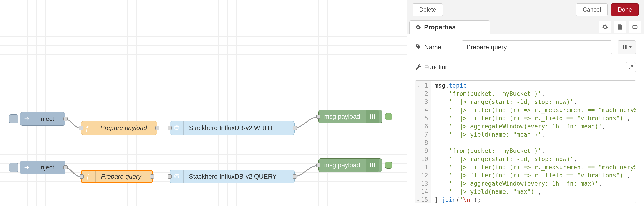  What do you see at coordinates (450, 27) in the screenshot?
I see `tab-properties: Properties` at bounding box center [450, 27].